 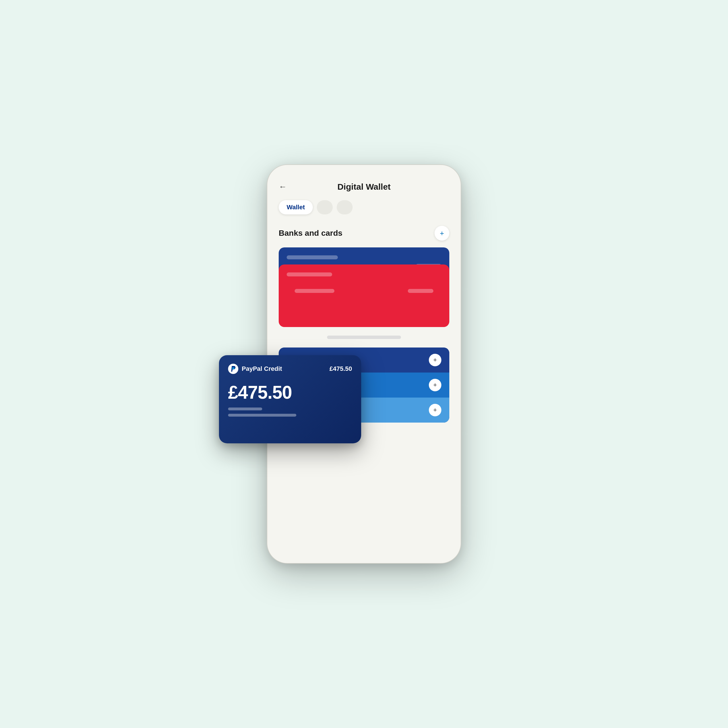 What do you see at coordinates (364, 187) in the screenshot?
I see `page-title: Digital Wallet` at bounding box center [364, 187].